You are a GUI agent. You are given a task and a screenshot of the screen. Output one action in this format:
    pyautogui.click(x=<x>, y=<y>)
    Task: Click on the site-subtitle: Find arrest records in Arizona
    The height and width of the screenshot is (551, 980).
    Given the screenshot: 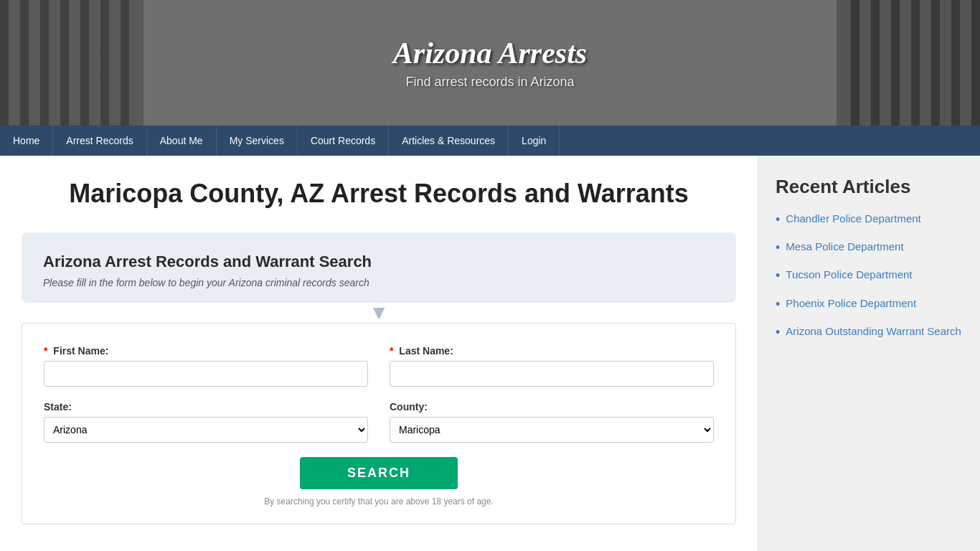 What is the action you would take?
    pyautogui.click(x=490, y=82)
    